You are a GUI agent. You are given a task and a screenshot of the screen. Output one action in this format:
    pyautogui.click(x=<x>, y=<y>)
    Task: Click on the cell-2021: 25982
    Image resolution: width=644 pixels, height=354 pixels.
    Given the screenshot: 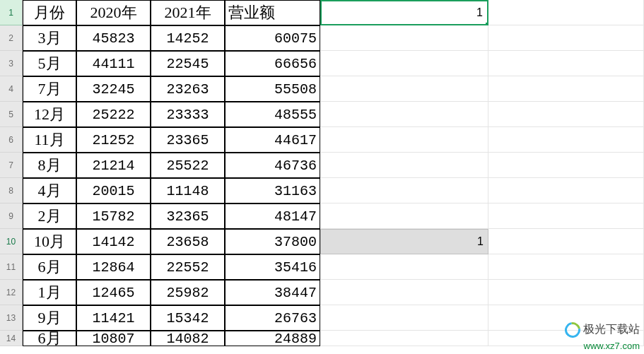 What is the action you would take?
    pyautogui.click(x=188, y=293)
    